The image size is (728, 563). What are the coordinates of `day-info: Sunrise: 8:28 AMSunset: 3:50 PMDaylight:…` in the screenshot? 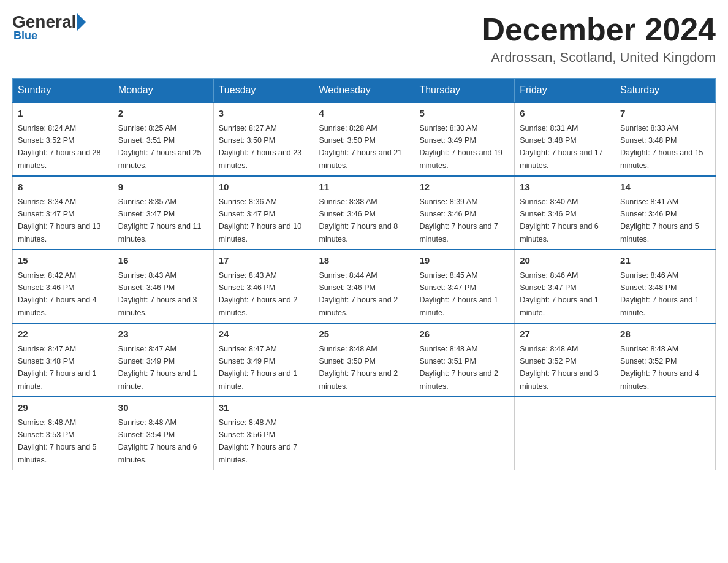 It's located at (361, 147).